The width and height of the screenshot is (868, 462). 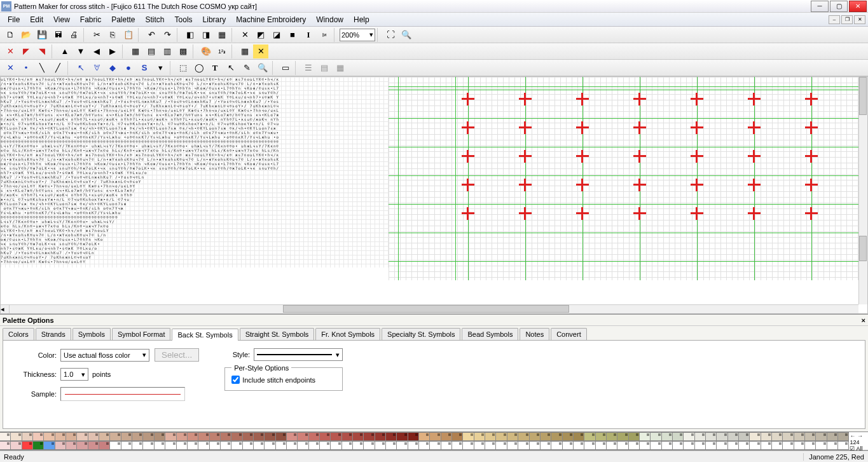 I want to click on close-button: ✕, so click(x=858, y=6).